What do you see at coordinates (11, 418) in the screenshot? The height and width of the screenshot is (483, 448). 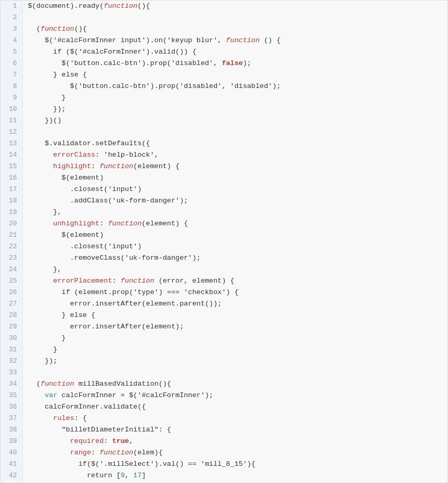 I see `line-number: 37` at bounding box center [11, 418].